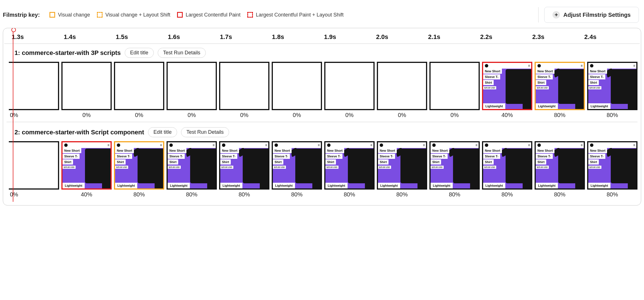  Describe the element at coordinates (455, 90) in the screenshot. I see `frame-column: 0%` at that location.